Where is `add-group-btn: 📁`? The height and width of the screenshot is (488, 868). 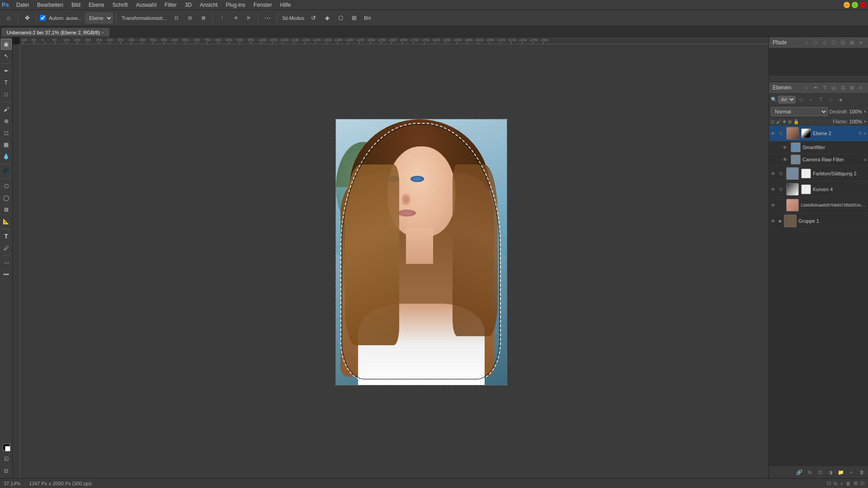
add-group-btn: 📁 is located at coordinates (841, 472).